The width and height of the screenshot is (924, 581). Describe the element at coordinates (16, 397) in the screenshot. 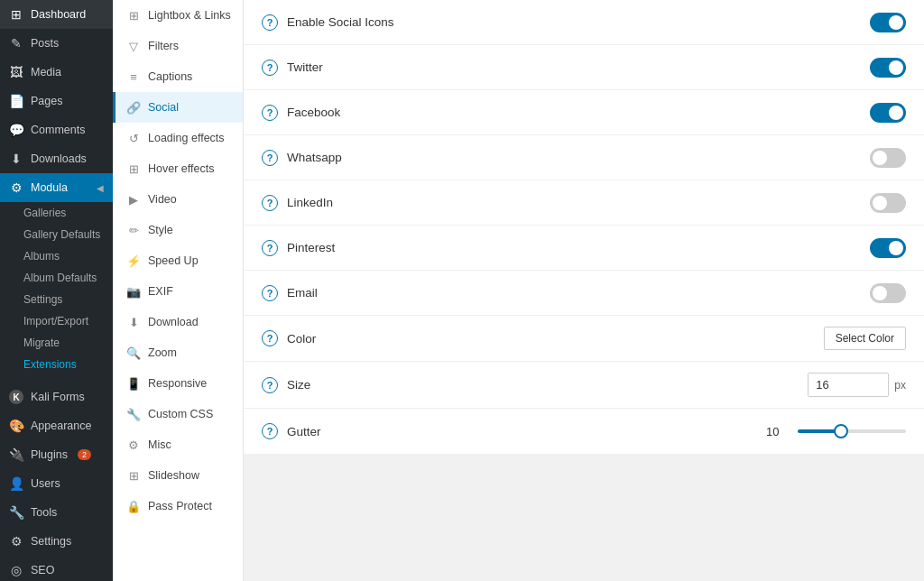

I see `kali-forms-icon: K` at that location.